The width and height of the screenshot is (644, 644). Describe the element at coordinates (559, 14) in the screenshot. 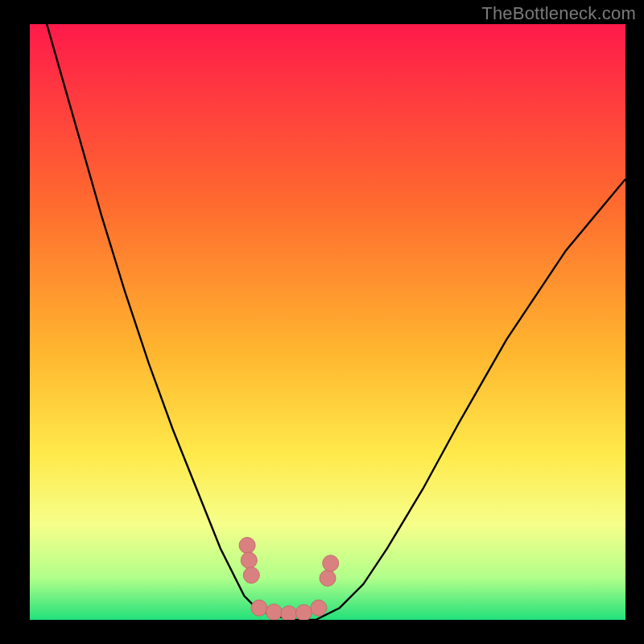

I see `watermark-text: TheBottleneck.com` at that location.